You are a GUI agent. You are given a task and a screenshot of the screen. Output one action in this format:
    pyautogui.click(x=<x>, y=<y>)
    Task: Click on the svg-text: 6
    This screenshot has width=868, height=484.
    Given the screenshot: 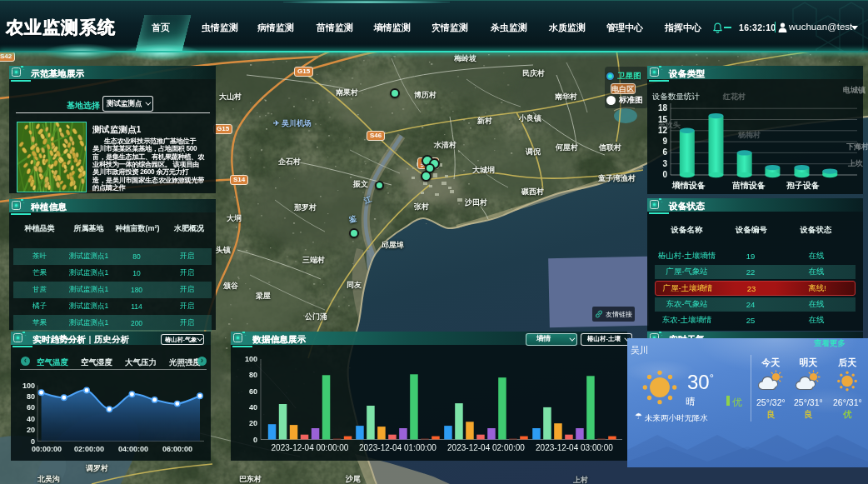 What is the action you would take?
    pyautogui.click(x=665, y=152)
    